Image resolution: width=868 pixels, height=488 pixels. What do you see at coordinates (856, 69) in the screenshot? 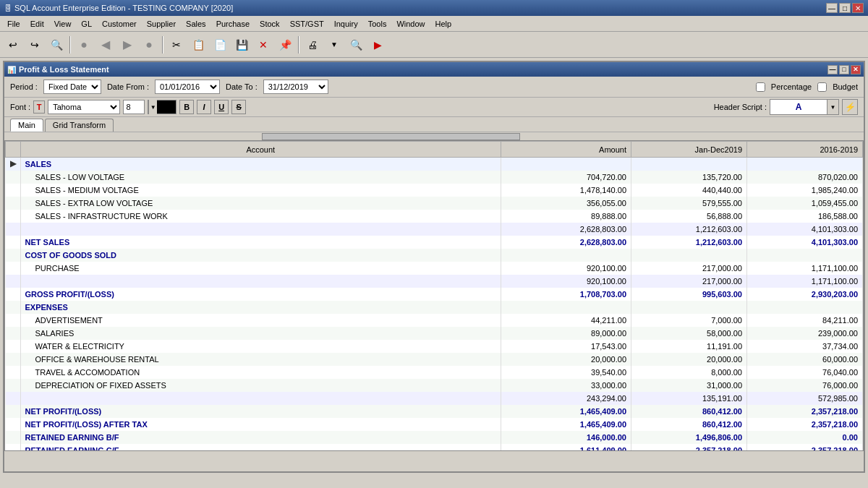
I see `inner-close-button: ✕` at bounding box center [856, 69].